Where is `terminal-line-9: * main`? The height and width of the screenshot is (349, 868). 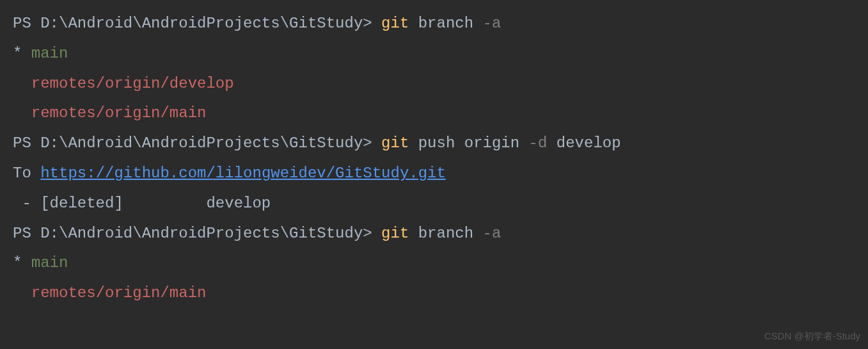
terminal-line-9: * main is located at coordinates (436, 264).